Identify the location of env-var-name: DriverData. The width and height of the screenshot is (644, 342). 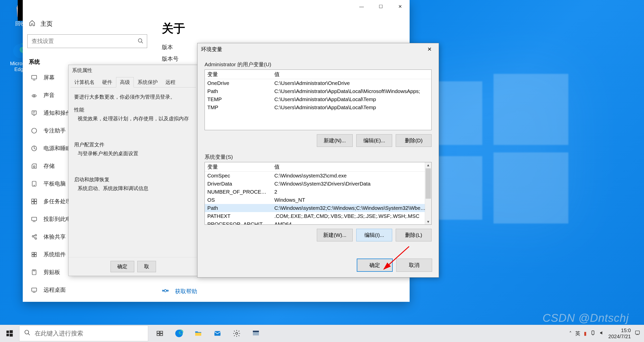
(238, 184).